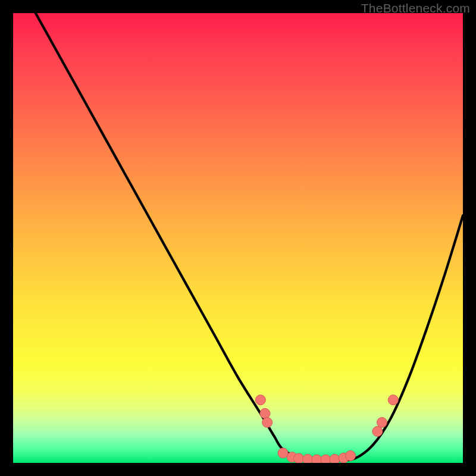 The height and width of the screenshot is (476, 476). Describe the element at coordinates (327, 429) in the screenshot. I see `curve-markers` at that location.